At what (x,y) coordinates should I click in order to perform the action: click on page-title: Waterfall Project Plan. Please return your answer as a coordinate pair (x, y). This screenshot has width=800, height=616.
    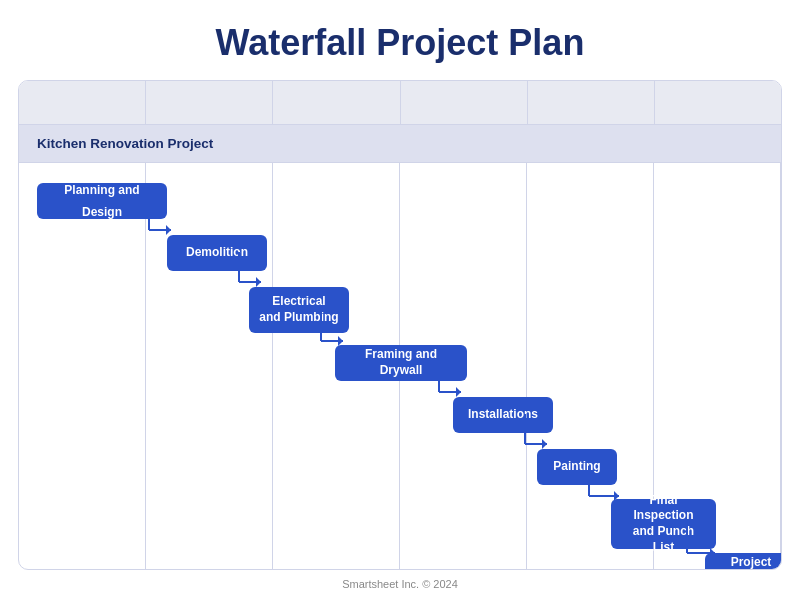
    Looking at the image, I should click on (400, 40).